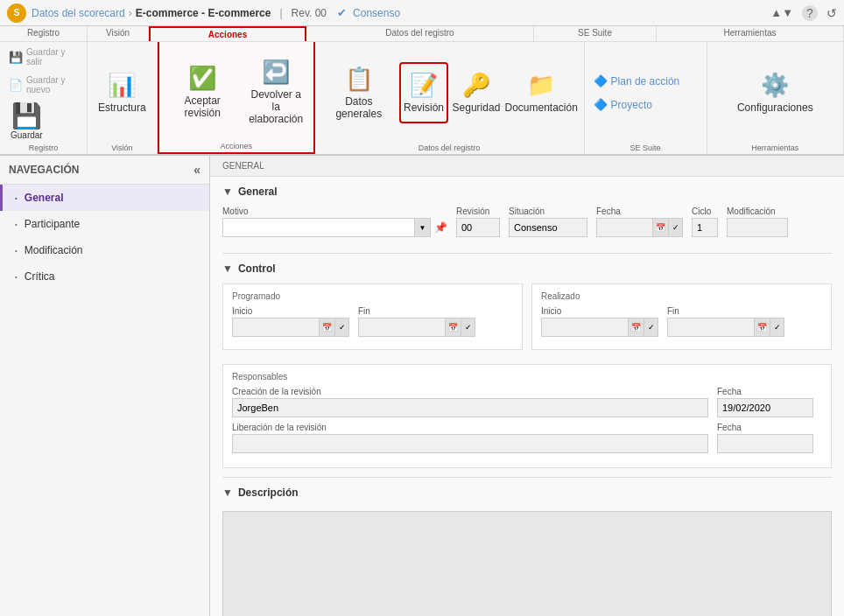 The height and width of the screenshot is (616, 844). I want to click on programado-row: Inicio 📅 ✓ Fin 📅, so click(373, 322).